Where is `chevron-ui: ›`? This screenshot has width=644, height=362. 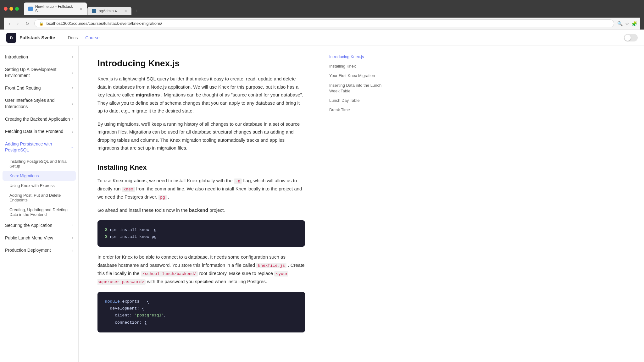
chevron-ui: › is located at coordinates (73, 104).